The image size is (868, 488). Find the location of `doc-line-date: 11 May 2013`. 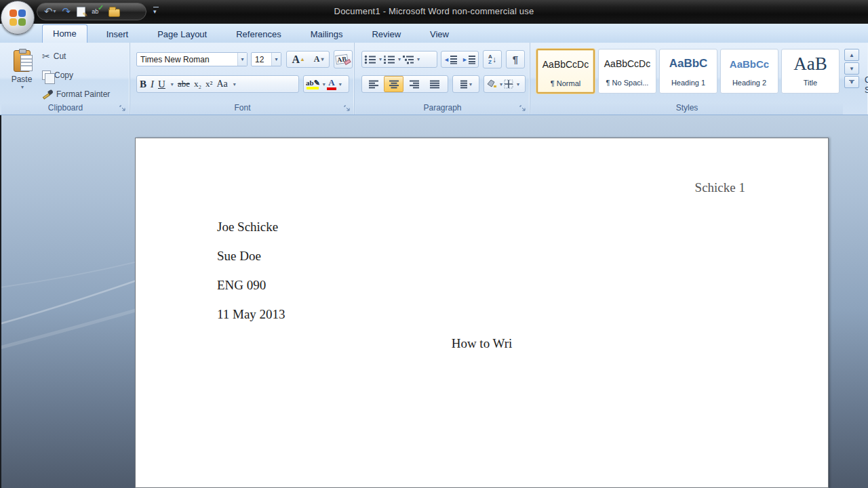

doc-line-date: 11 May 2013 is located at coordinates (251, 314).